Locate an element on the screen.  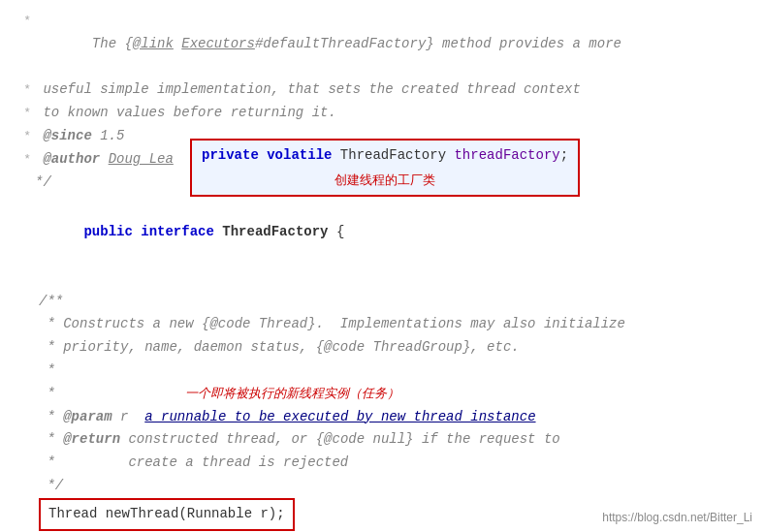
method-annotation-box: Thread newThread(Runnable r); is located at coordinates (167, 515).